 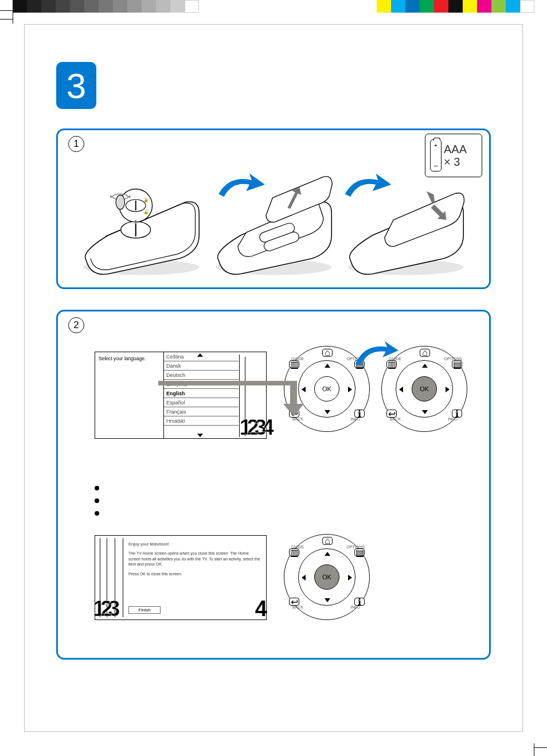 What do you see at coordinates (200, 435) in the screenshot?
I see `scroll-down-icon` at bounding box center [200, 435].